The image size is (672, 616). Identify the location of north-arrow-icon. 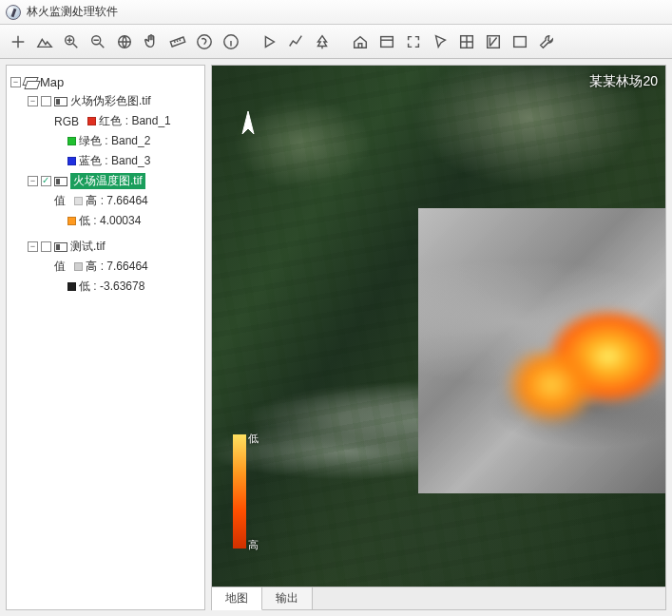
(248, 129).